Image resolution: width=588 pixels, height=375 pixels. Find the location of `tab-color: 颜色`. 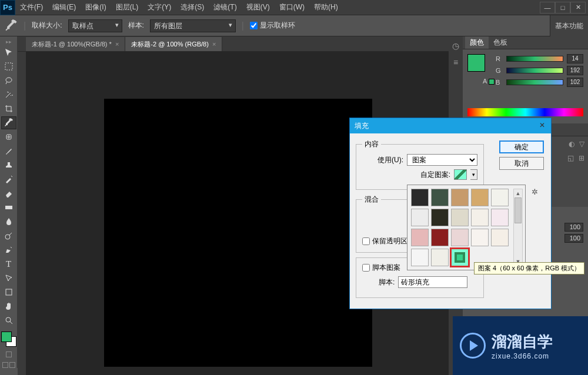

tab-color: 颜色 is located at coordinates (477, 42).